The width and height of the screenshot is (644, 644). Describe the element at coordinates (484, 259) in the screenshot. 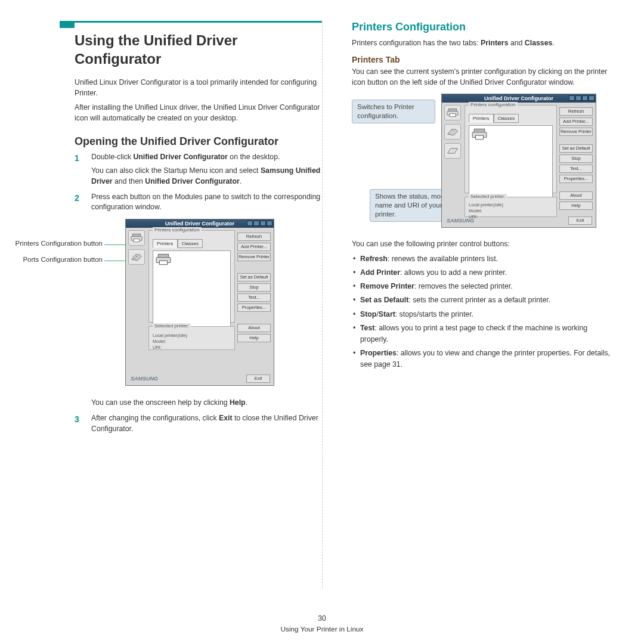

I see `list-item: Refresh: renews the available printers l…` at that location.